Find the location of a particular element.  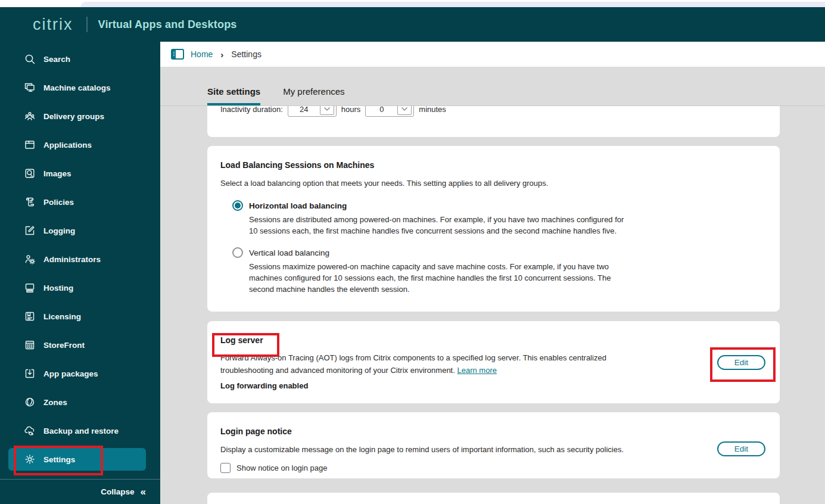

login-notice-edit-button: Edit is located at coordinates (741, 449).